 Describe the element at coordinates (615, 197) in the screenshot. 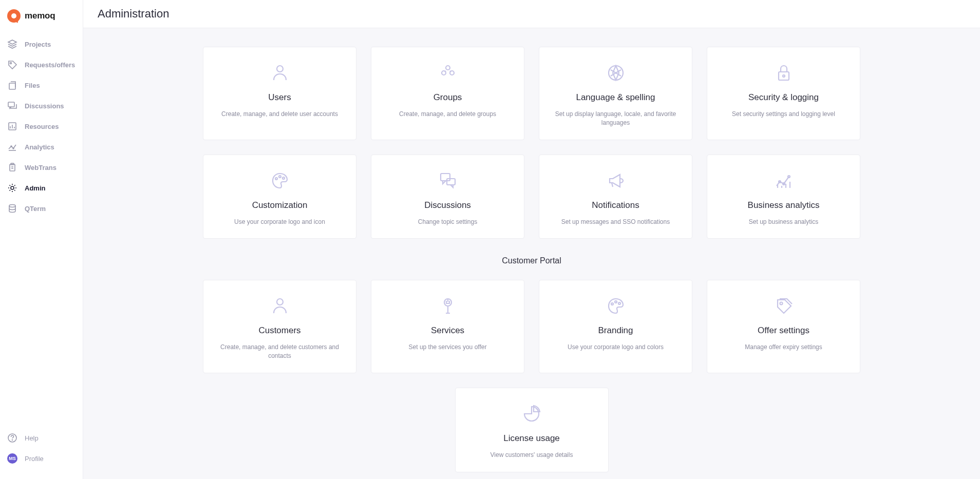

I see `admin-card-notifications: NotificationsSet up messages and SSO not…` at that location.